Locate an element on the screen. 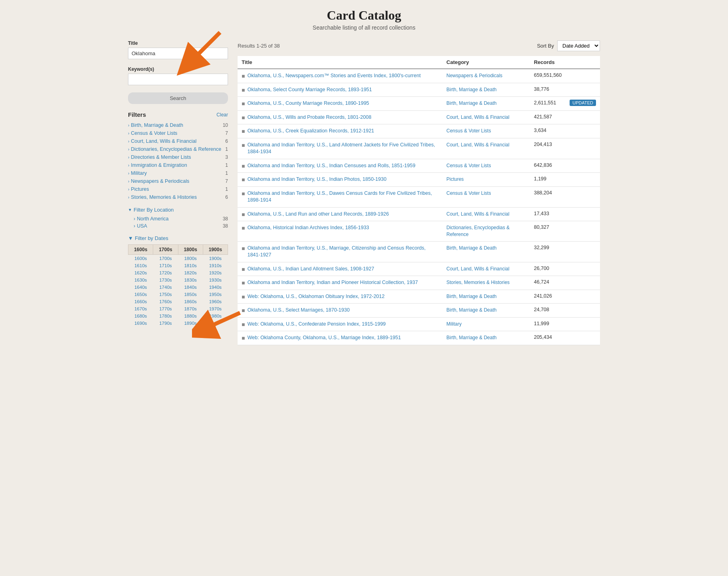 This screenshot has width=728, height=576. record-link: Oklahoma and Indian Territory, U.S., Daw… is located at coordinates (343, 197).